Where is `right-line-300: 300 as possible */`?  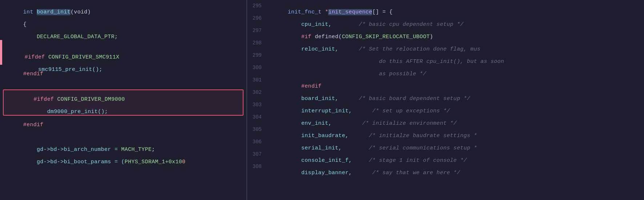 right-line-300: 300 as possible */ is located at coordinates (446, 71).